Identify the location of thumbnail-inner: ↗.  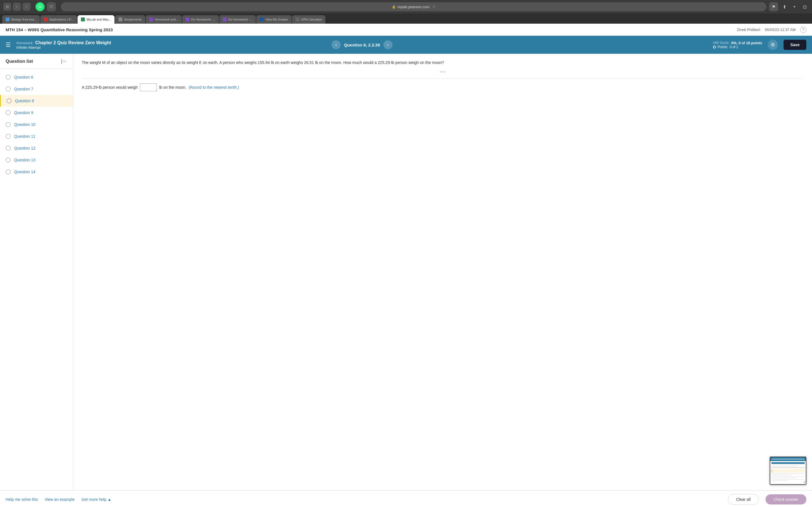
(788, 471).